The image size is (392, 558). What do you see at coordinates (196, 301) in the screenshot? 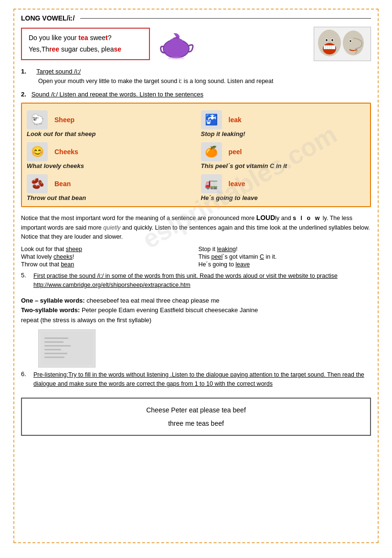
I see `one-syllable-line: One – syllable words: cheesebeef tea eat…` at bounding box center [196, 301].